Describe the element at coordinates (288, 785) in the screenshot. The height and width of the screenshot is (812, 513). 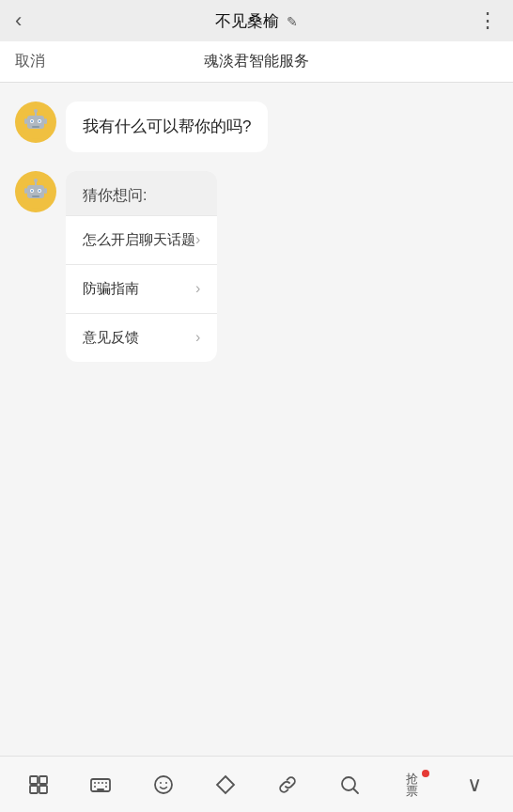
I see `link-button` at that location.